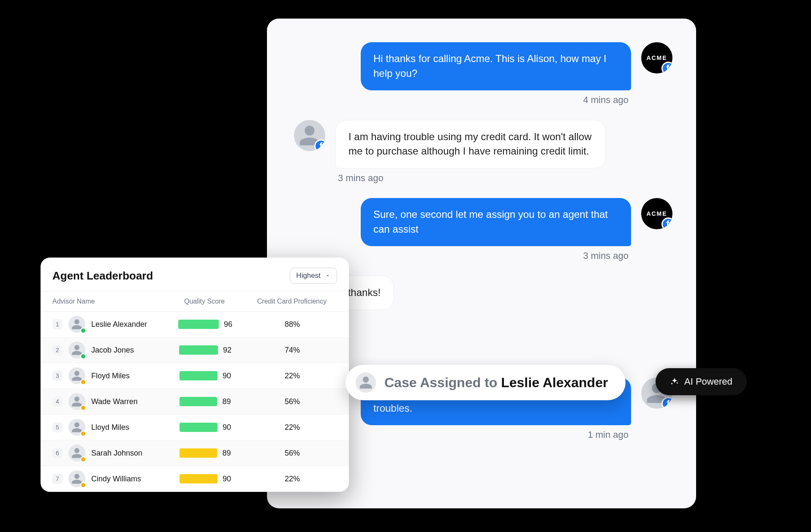 This screenshot has height=532, width=811. What do you see at coordinates (127, 324) in the screenshot?
I see `agent-name: Leslie Alexander` at bounding box center [127, 324].